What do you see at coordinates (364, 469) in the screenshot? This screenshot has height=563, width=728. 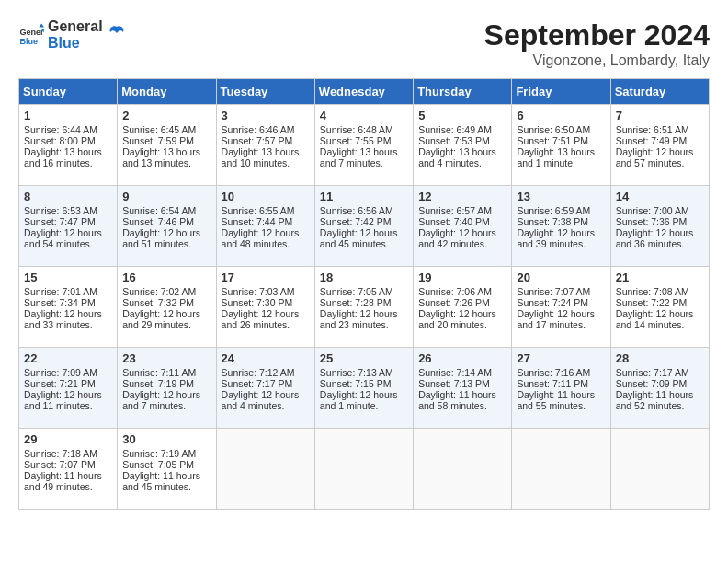 I see `calendar-week-row: 29Sunrise: 7:18 AMSunset: 7:07 PMDayligh…` at bounding box center [364, 469].